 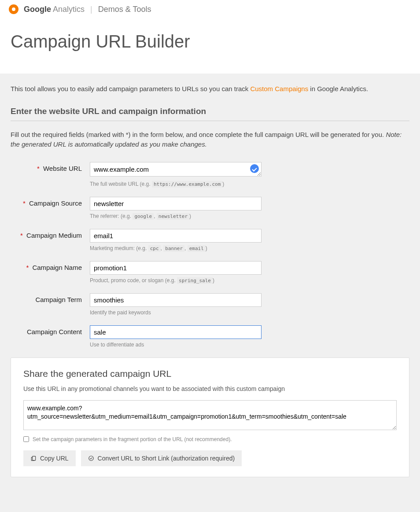 What do you see at coordinates (26, 439) in the screenshot?
I see `fragment-checkbox` at bounding box center [26, 439].